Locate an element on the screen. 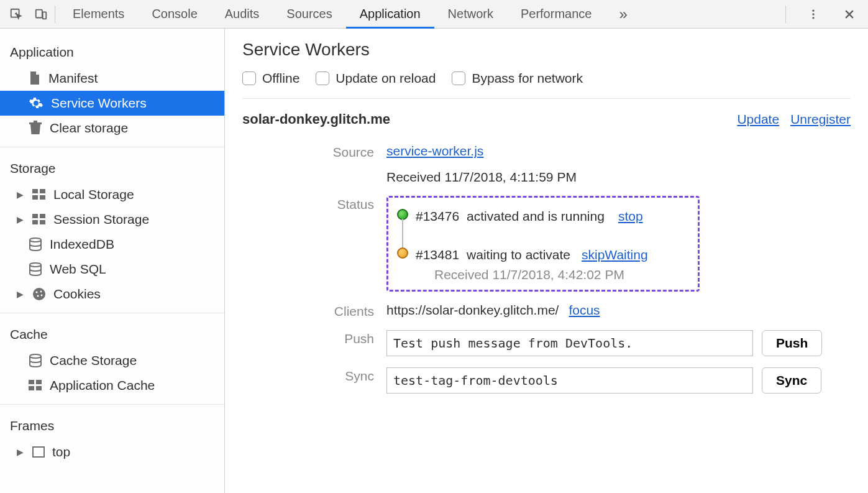  skipwaiting-link: skipWaiting is located at coordinates (615, 255).